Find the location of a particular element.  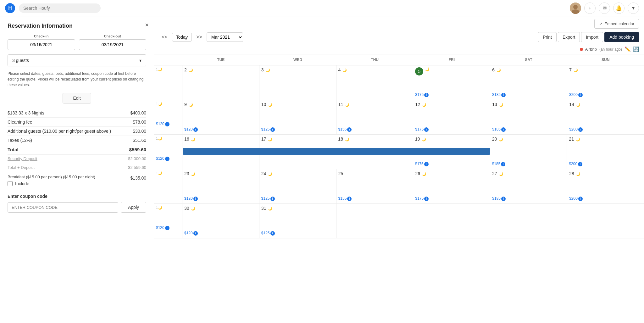

cal-day-7: 7 🌙 $200i is located at coordinates (606, 82).